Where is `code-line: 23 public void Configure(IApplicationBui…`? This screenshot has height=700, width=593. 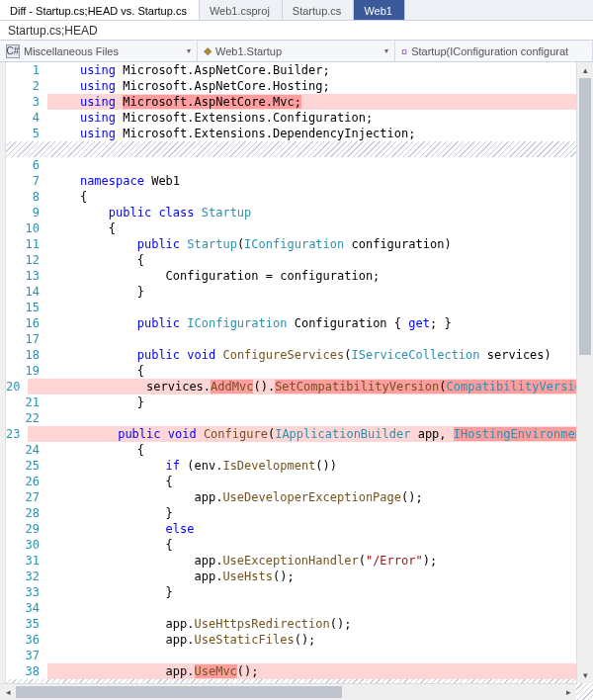 code-line: 23 public void Configure(IApplicationBui… is located at coordinates (299, 434).